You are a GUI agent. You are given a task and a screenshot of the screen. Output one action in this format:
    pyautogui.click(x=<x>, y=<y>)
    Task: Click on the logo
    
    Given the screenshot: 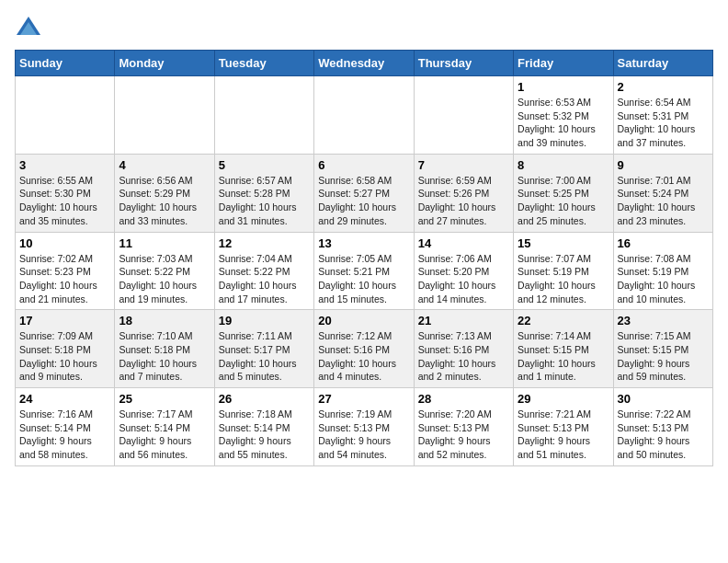 What is the action you would take?
    pyautogui.click(x=30, y=28)
    